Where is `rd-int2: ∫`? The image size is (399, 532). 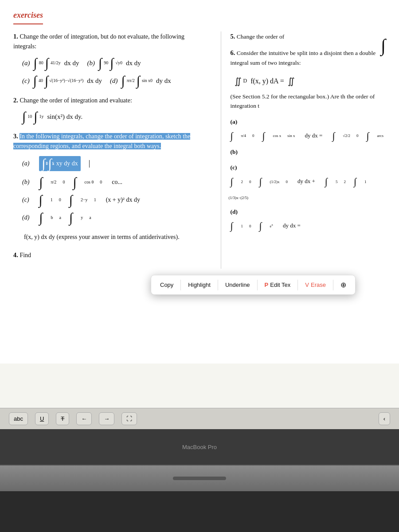 rd-int2: ∫ is located at coordinates (260, 226).